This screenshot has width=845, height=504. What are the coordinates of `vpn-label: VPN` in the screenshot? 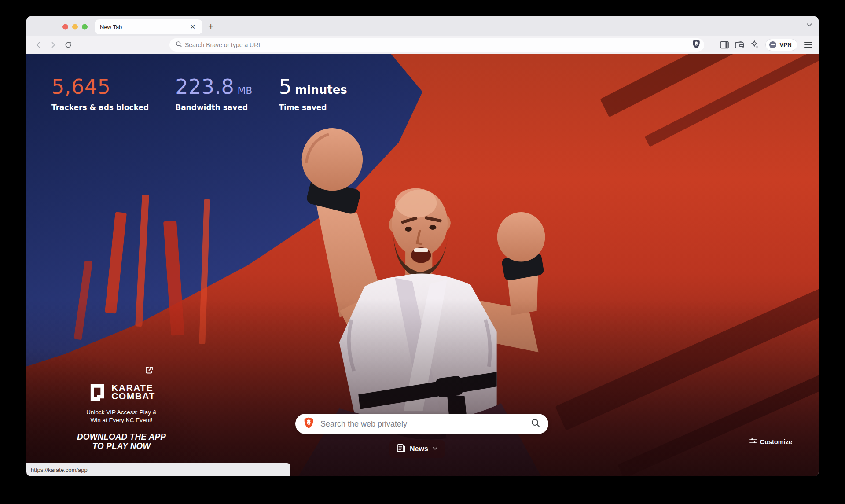 It's located at (786, 45).